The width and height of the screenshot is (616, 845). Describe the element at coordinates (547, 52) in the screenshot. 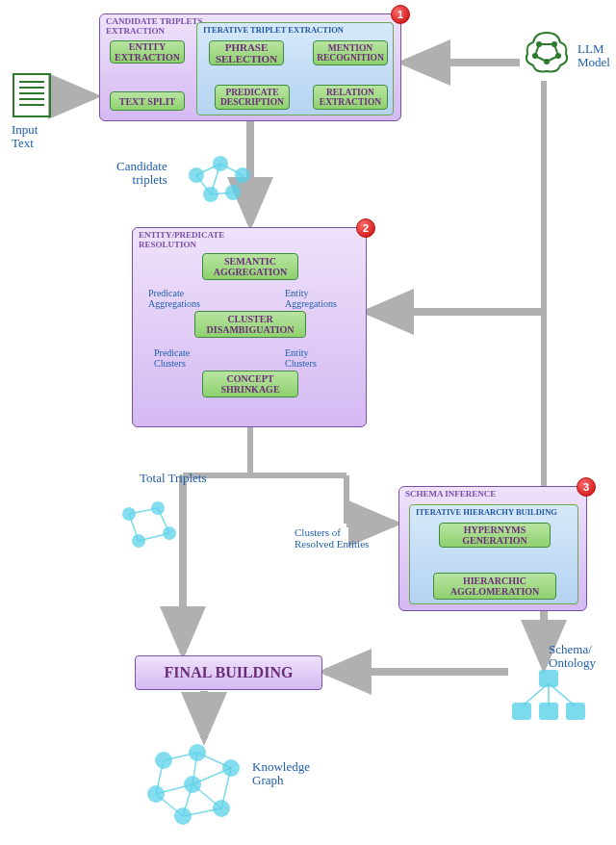

I see `llm-brain-icon` at that location.